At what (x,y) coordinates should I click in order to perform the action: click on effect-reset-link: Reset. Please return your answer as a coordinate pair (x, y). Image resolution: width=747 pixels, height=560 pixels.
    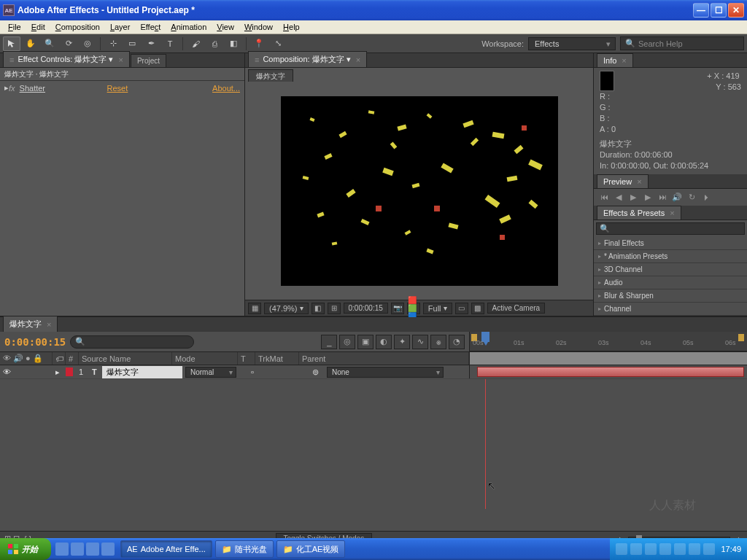
    Looking at the image, I should click on (118, 88).